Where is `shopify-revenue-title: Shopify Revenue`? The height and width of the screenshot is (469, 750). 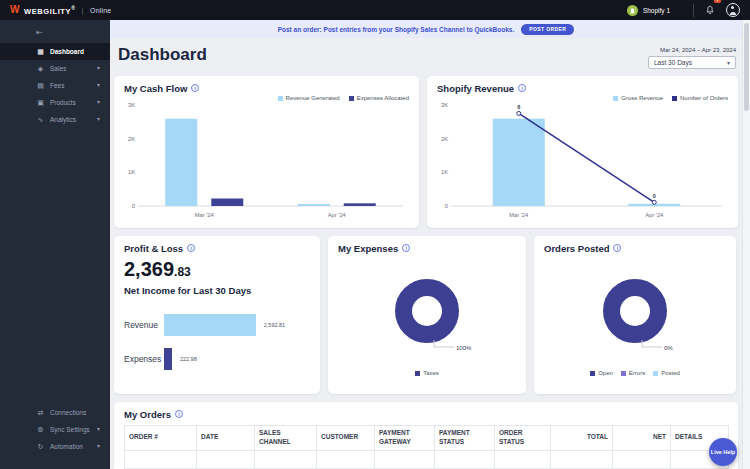 shopify-revenue-title: Shopify Revenue is located at coordinates (476, 88).